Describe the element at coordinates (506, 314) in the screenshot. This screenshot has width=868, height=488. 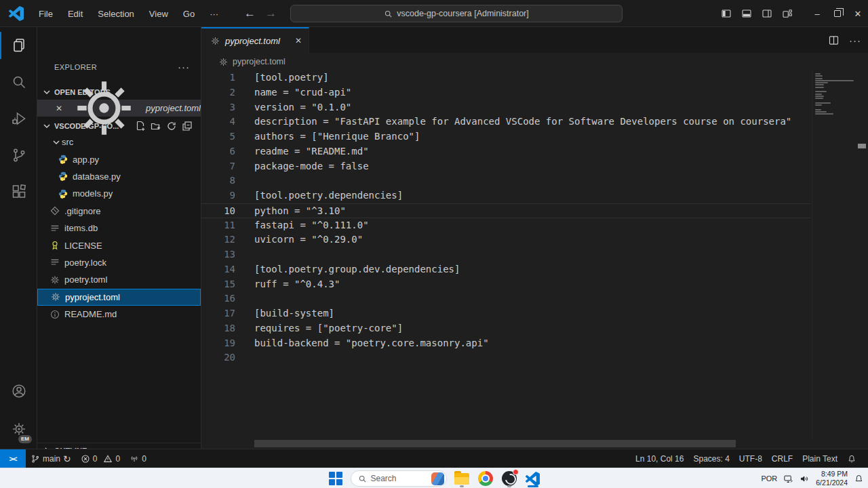
I see `code-line: 17[build-system]` at that location.